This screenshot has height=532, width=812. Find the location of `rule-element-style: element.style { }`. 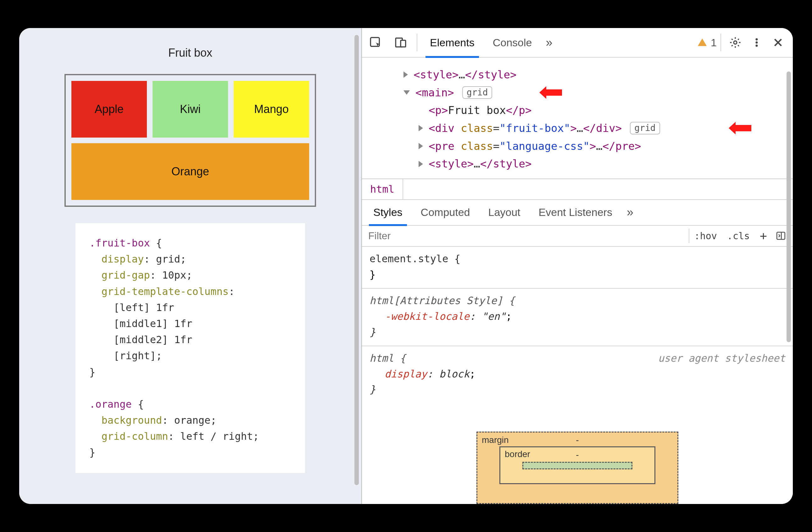

rule-element-style: element.style { } is located at coordinates (577, 268).